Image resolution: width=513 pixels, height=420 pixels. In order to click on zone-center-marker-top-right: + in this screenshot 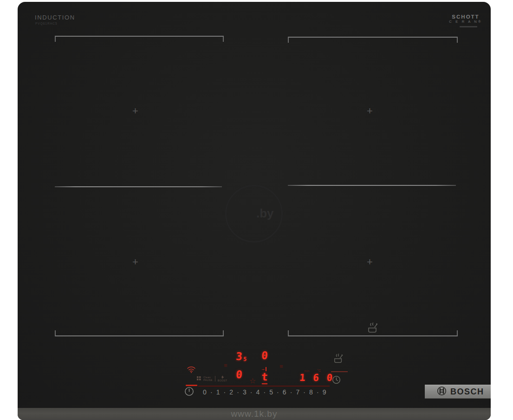, I will do `click(370, 111)`.